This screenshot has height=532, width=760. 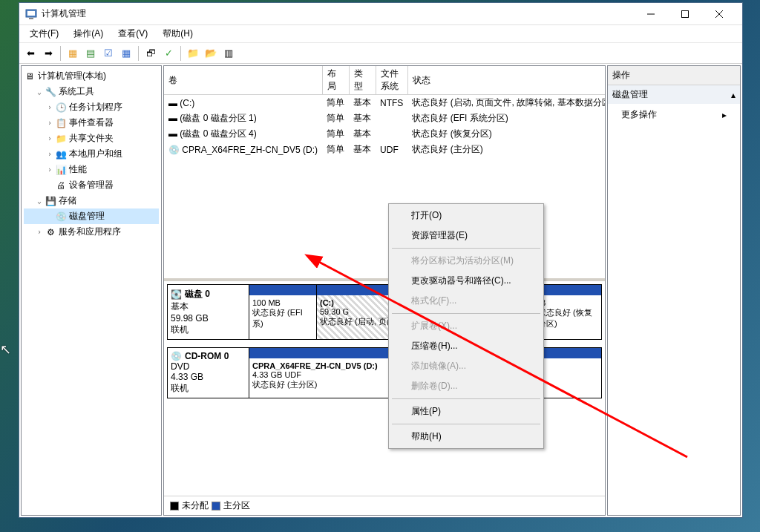 I want to click on chevron-right-icon: ▸, so click(x=724, y=115).